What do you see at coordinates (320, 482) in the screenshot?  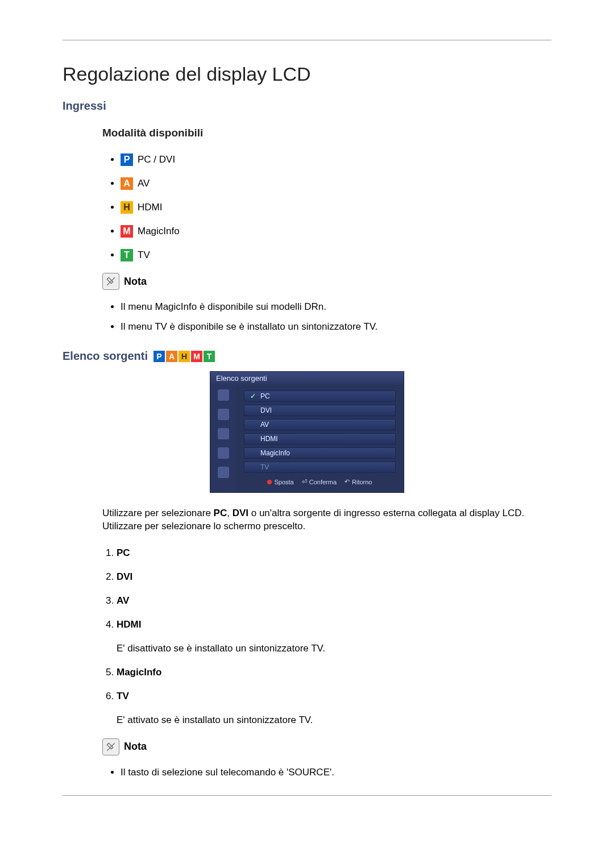 I see `osd-footer: Sposta ⏎Conferma ↶Ritorno` at bounding box center [320, 482].